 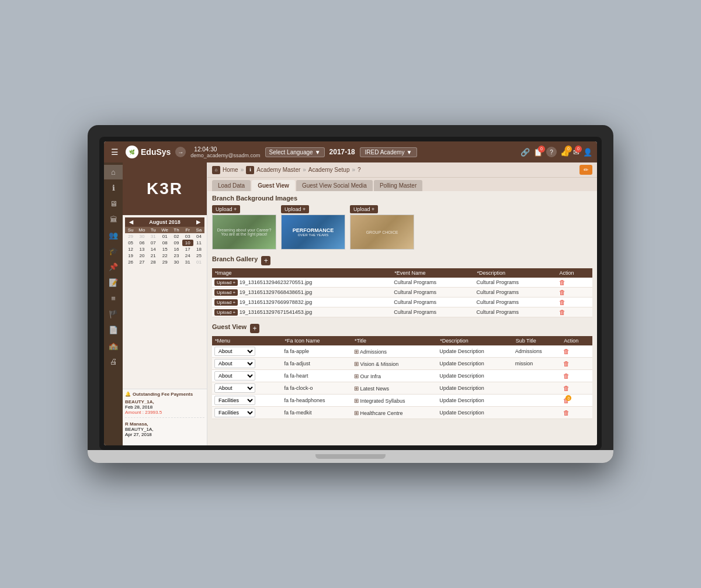 I want to click on table-row: Upload + 19_1316513297669978832.jpg Cult…, so click(x=402, y=303).